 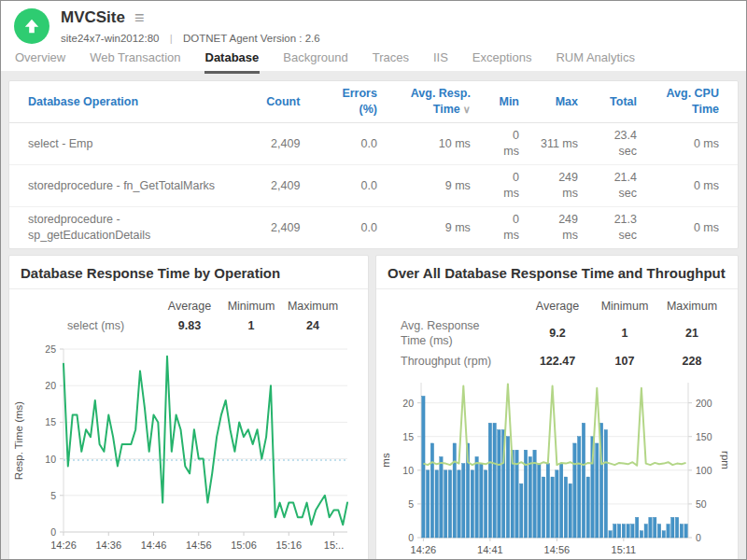 What do you see at coordinates (490, 550) in the screenshot?
I see `svg-text: 14:41` at bounding box center [490, 550].